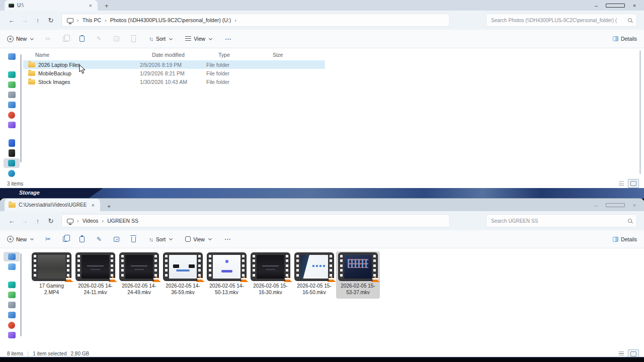  I want to click on search-icon, so click(630, 221).